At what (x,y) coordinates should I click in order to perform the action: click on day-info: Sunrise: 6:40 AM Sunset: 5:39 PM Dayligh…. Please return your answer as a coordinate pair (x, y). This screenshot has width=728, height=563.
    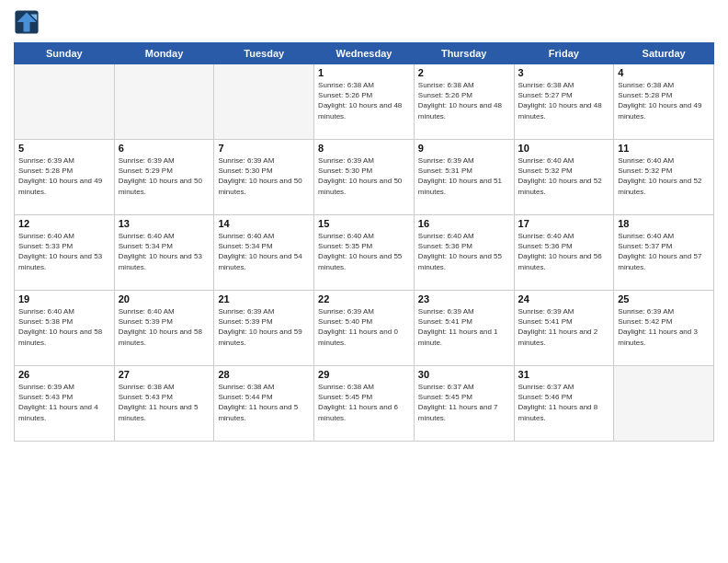
    Looking at the image, I should click on (165, 327).